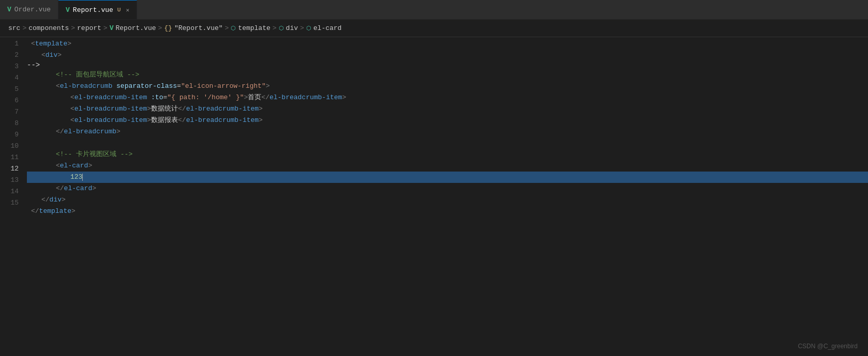 The width and height of the screenshot is (868, 356). What do you see at coordinates (168, 28) in the screenshot?
I see `bc-curly-icon: {}` at bounding box center [168, 28].